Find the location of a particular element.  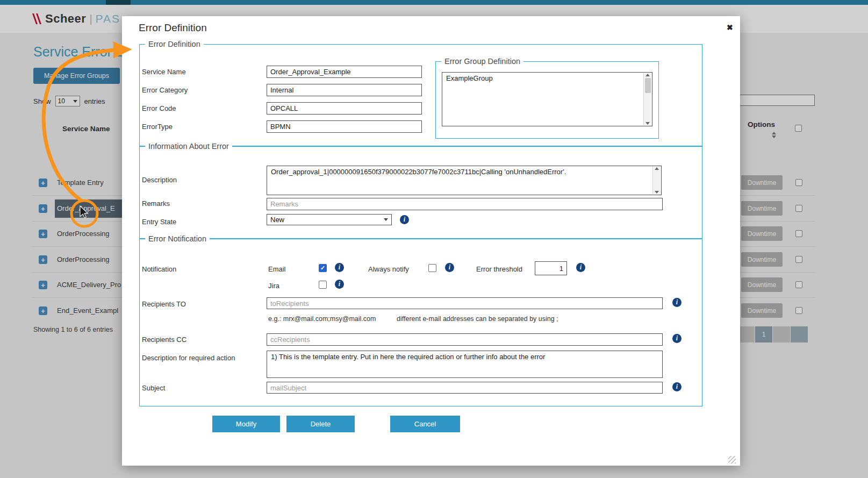

error-category-label: Error Category is located at coordinates (164, 90).